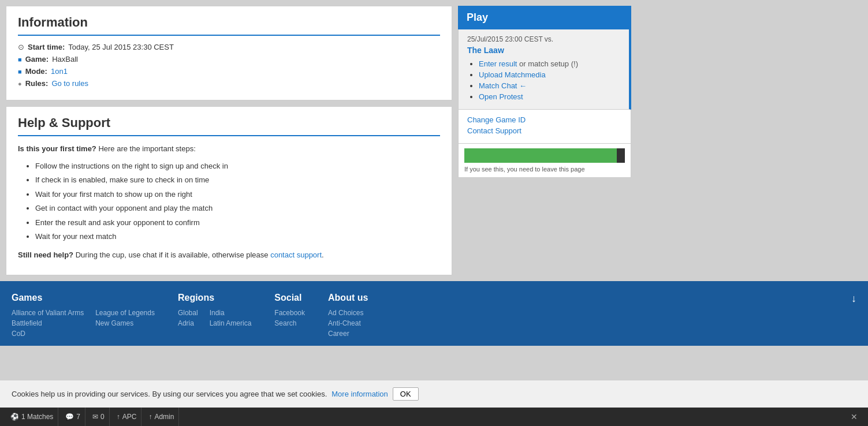 The image size is (868, 426). Describe the element at coordinates (348, 316) in the screenshot. I see `footer-about-col: About us Ad Choices Anti-Cheat Career` at that location.